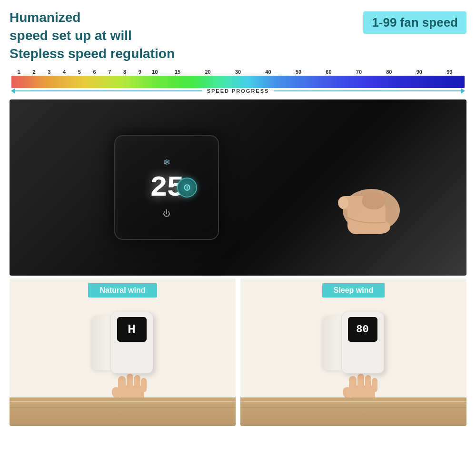 This screenshot has height=476, width=476. What do you see at coordinates (155, 72) in the screenshot?
I see `speed-num-10: 10` at bounding box center [155, 72].